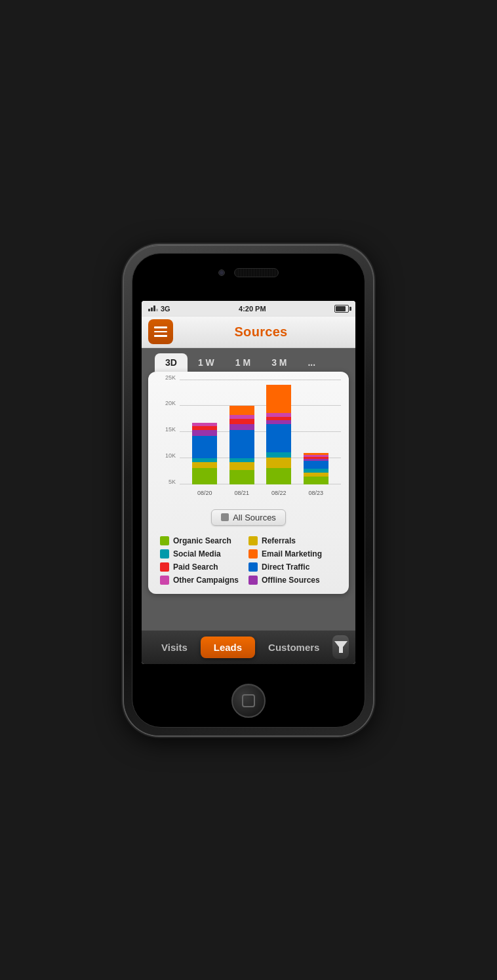 Image resolution: width=497 pixels, height=980 pixels. I want to click on home-button, so click(248, 701).